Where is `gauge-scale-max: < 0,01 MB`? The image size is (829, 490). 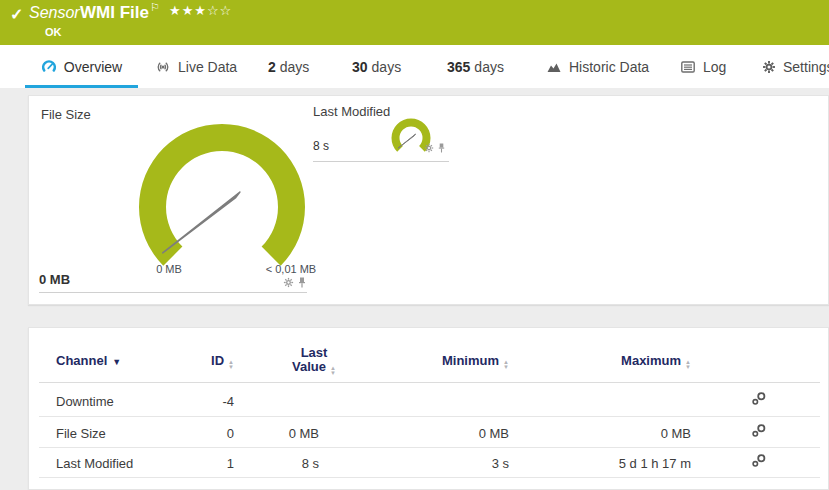
gauge-scale-max: < 0,01 MB is located at coordinates (291, 269).